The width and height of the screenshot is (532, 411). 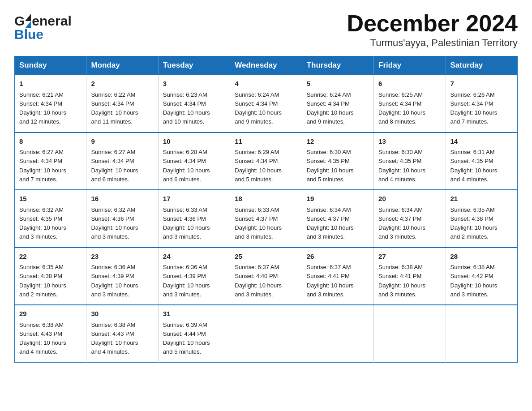 What do you see at coordinates (338, 277) in the screenshot?
I see `calendar-cell: 26Sunrise: 6:37 AMSunset: 4:41 PMDayligh…` at bounding box center [338, 277].